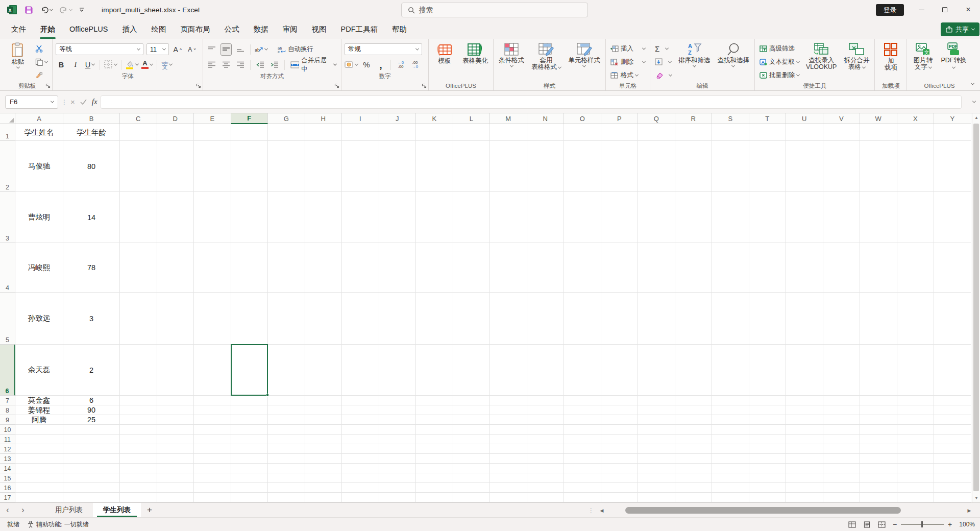  Describe the element at coordinates (92, 497) in the screenshot. I see `cell-B17` at that location.